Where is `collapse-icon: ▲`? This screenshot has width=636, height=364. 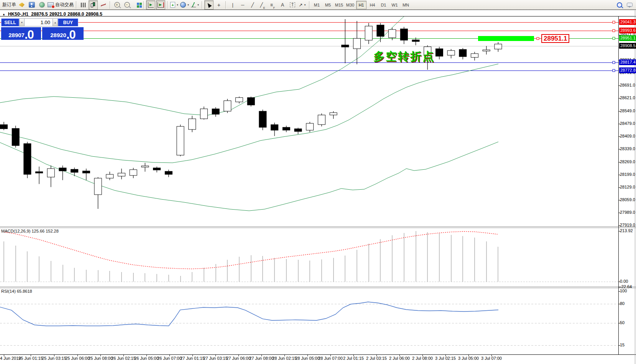
collapse-icon: ▲ is located at coordinates (4, 15).